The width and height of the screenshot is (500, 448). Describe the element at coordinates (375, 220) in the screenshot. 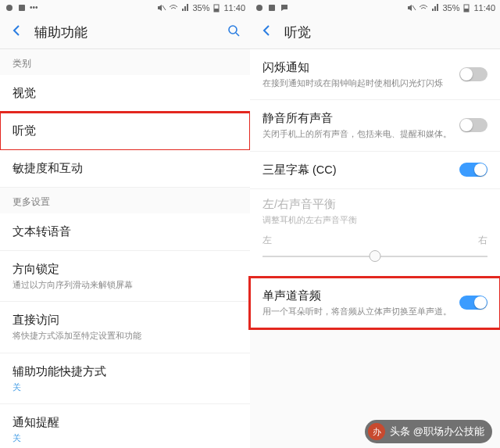

I see `item-desc: 调整耳机的左右声音平衡` at that location.